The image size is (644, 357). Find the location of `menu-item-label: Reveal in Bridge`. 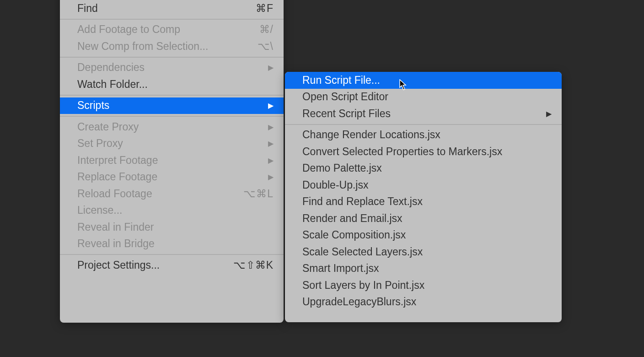

menu-item-label: Reveal in Bridge is located at coordinates (116, 243).